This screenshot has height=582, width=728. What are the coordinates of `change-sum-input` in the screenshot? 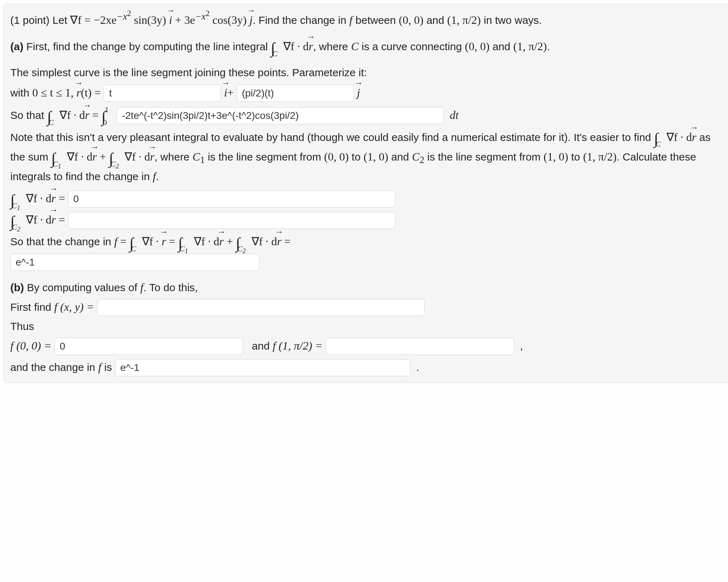 It's located at (135, 262).